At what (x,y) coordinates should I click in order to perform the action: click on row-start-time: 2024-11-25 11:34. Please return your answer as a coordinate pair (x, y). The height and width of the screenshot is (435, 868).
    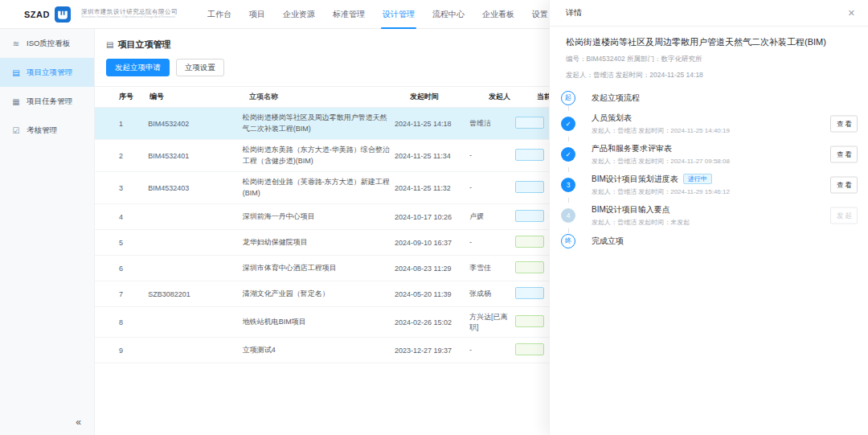
    Looking at the image, I should click on (432, 156).